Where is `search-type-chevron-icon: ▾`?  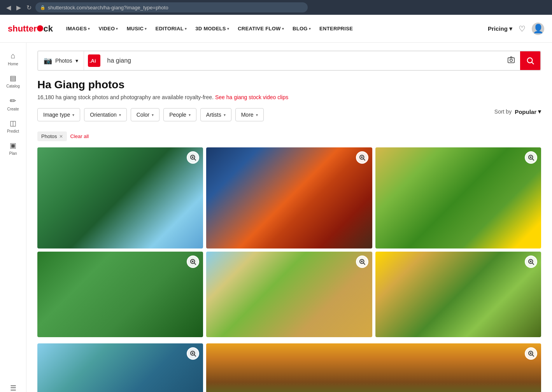 search-type-chevron-icon: ▾ is located at coordinates (77, 61).